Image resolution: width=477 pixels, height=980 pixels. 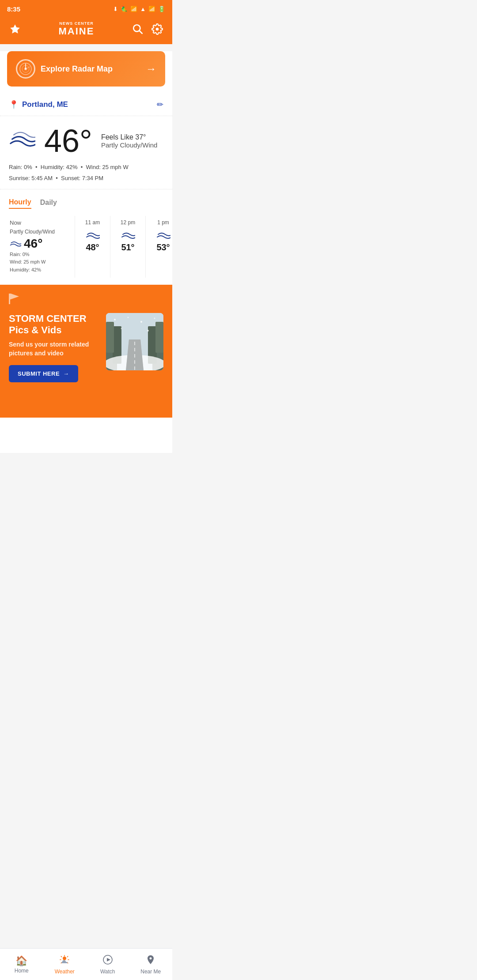 What do you see at coordinates (68, 141) in the screenshot?
I see `temperature-display: 46°` at bounding box center [68, 141].